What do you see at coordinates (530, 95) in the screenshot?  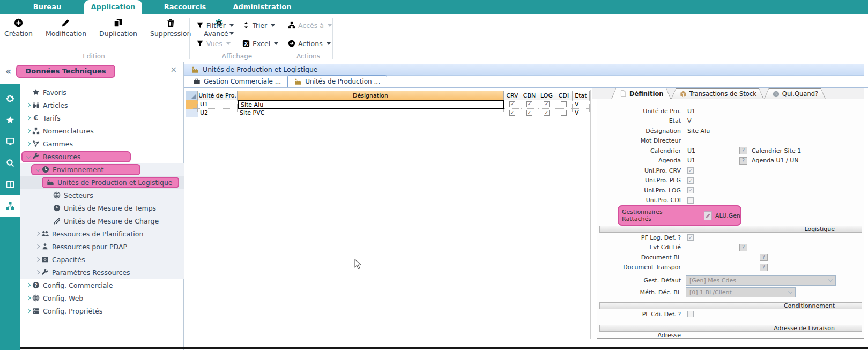 I see `col-header-cbn: CBN` at bounding box center [530, 95].